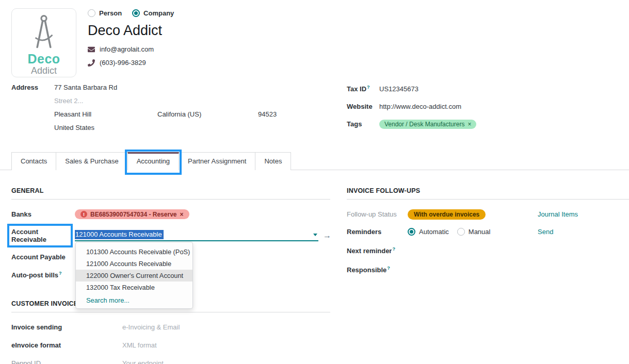  I want to click on street2-field: Street 2..., so click(178, 102).